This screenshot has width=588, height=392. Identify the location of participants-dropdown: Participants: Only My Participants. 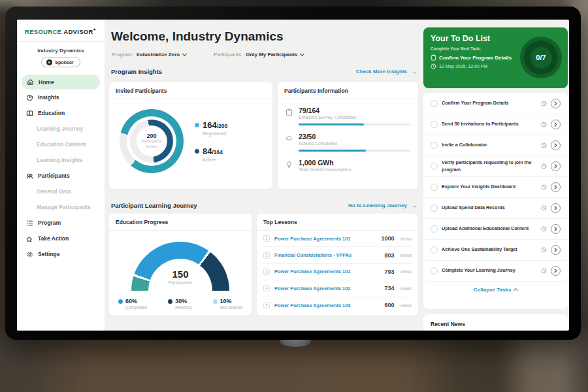
(259, 55).